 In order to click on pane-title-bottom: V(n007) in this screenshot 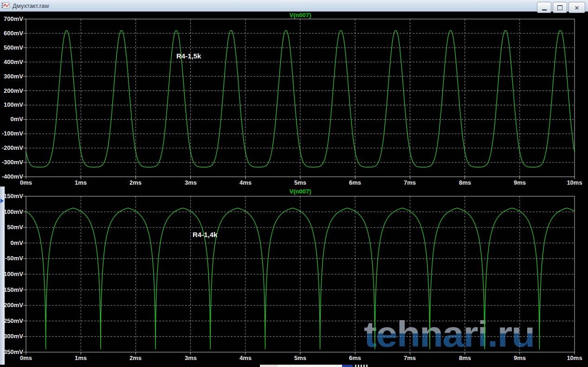, I will do `click(300, 191)`.